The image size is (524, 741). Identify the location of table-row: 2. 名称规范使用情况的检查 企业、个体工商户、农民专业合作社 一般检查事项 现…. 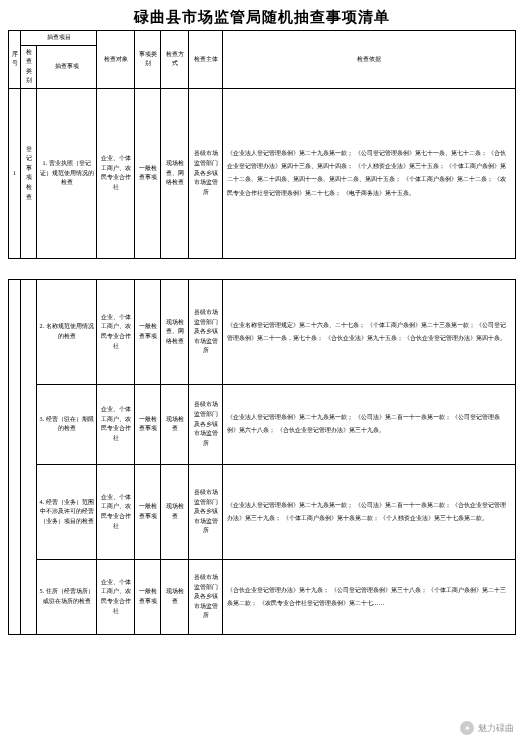
(262, 332).